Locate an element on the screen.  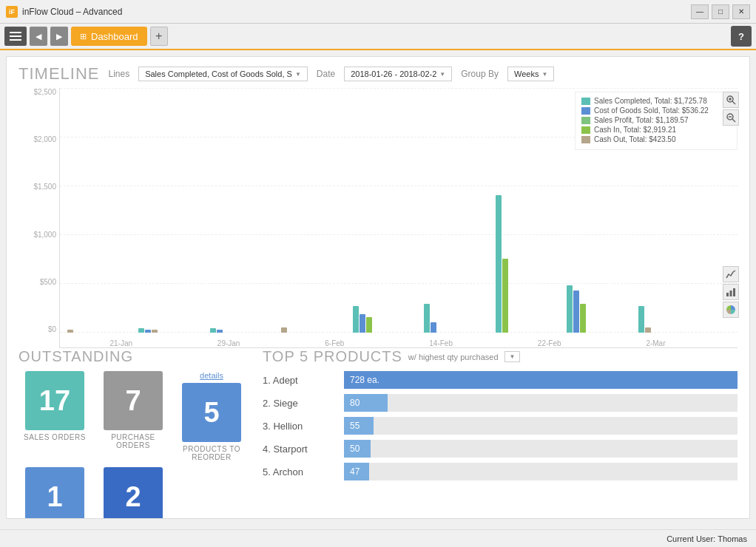
sales-orders-card: 17 SALES ORDERS is located at coordinates (55, 416).